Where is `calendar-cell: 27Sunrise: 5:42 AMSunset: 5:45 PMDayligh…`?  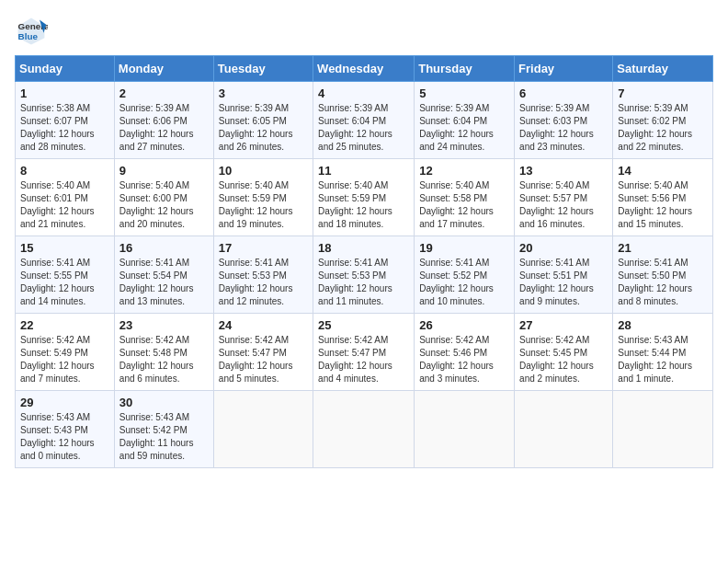 calendar-cell: 27Sunrise: 5:42 AMSunset: 5:45 PMDayligh… is located at coordinates (564, 352).